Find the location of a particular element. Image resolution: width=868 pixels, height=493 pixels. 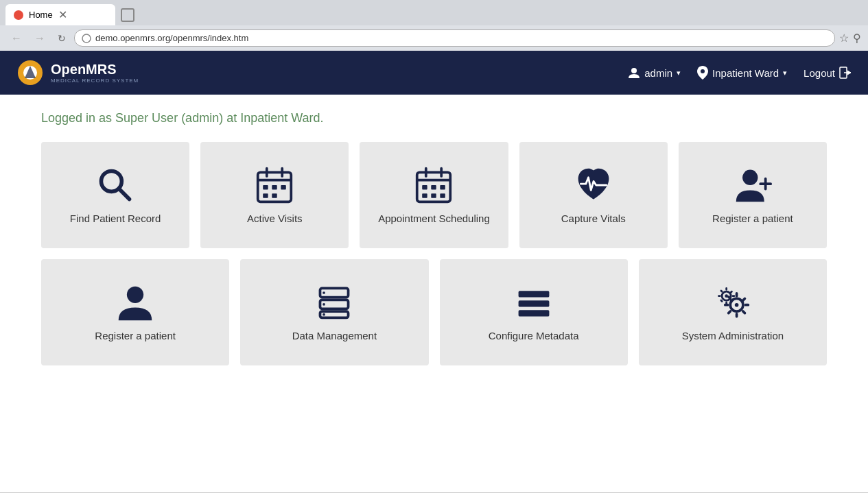

lock-icon is located at coordinates (86, 38).